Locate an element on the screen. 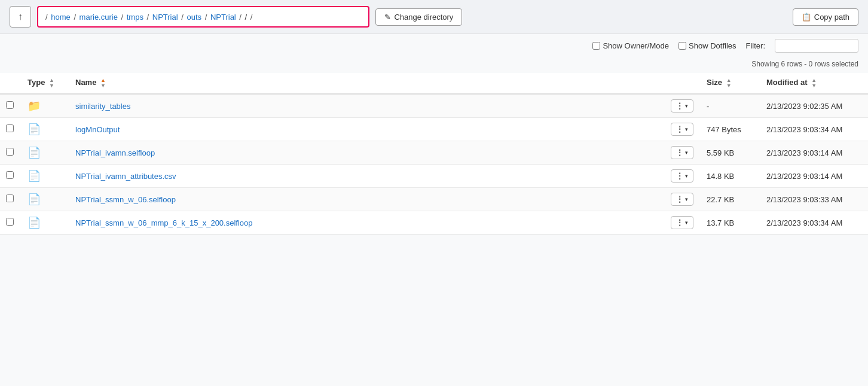 This screenshot has height=386, width=868. show-dotfiles-checkbox-label: Show Dotfiles is located at coordinates (707, 45).